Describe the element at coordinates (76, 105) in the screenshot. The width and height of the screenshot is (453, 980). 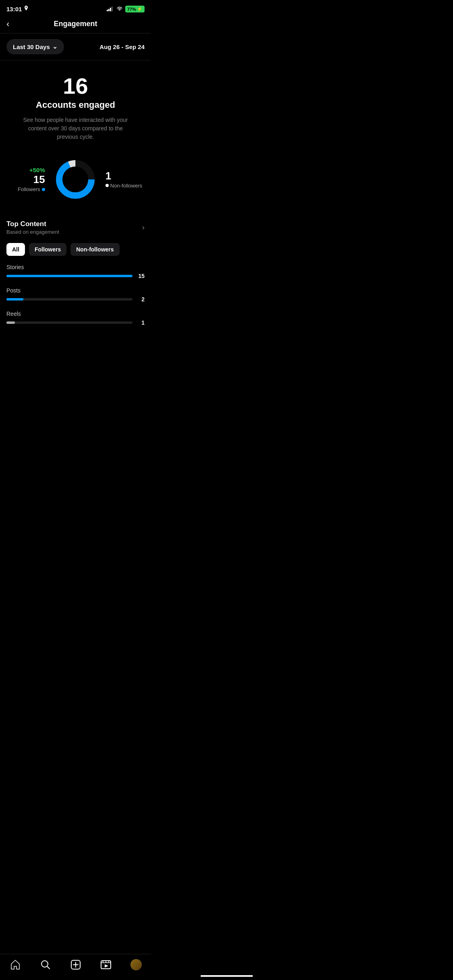
I see `main-stats-section: 16 Accounts engaged See how people have …` at that location.